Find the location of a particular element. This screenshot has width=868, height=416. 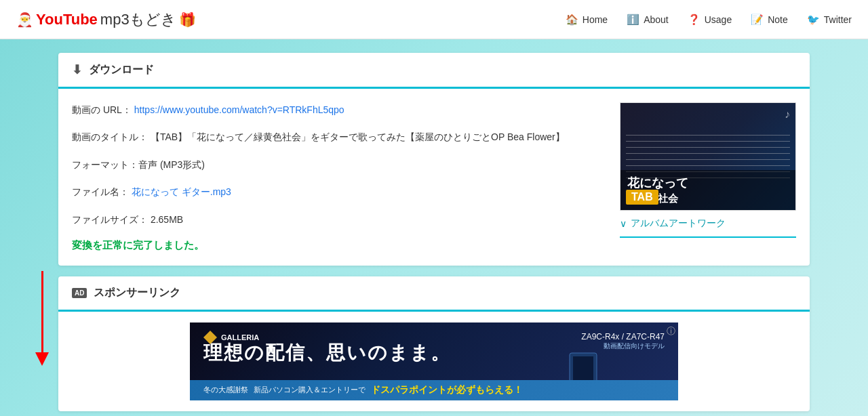

filename-label: ファイル名： is located at coordinates (100, 192).